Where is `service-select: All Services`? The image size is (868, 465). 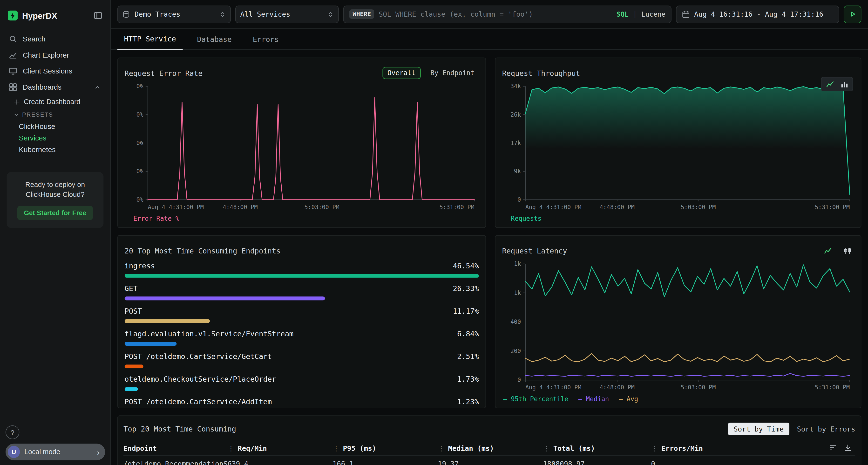
service-select: All Services is located at coordinates (287, 14).